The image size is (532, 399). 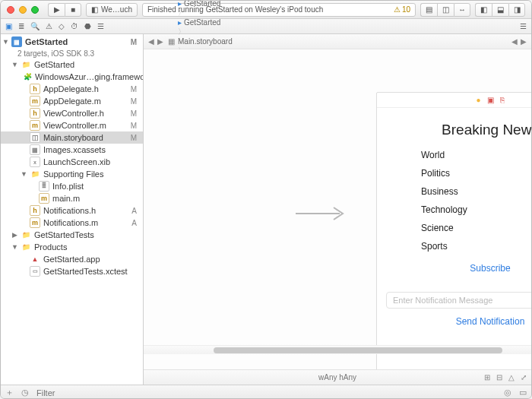 What do you see at coordinates (71, 162) in the screenshot?
I see `tree-item-launchscreen-xib: xLaunchScreen.xib` at bounding box center [71, 162].